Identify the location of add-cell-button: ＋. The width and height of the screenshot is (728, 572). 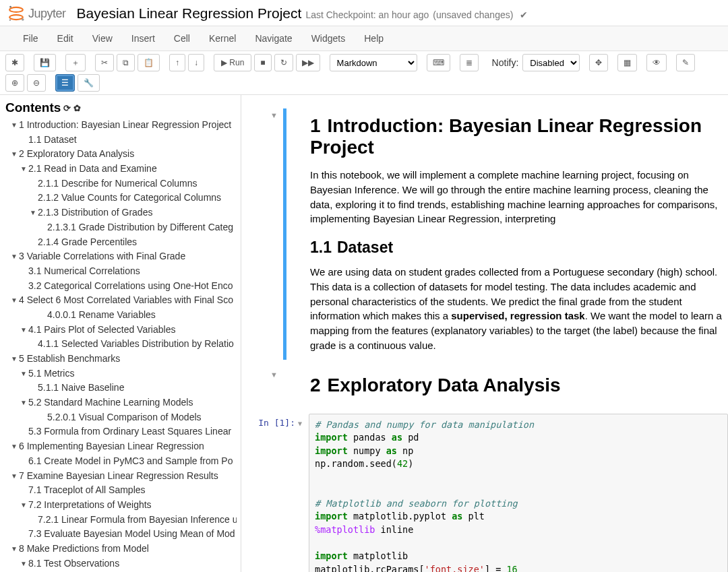
(75, 63).